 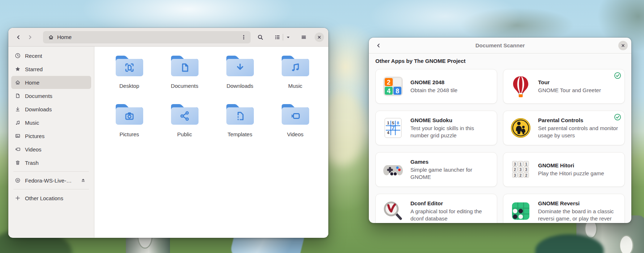 I want to click on app-description: Set parental controls and monitor usage …, so click(x=579, y=132).